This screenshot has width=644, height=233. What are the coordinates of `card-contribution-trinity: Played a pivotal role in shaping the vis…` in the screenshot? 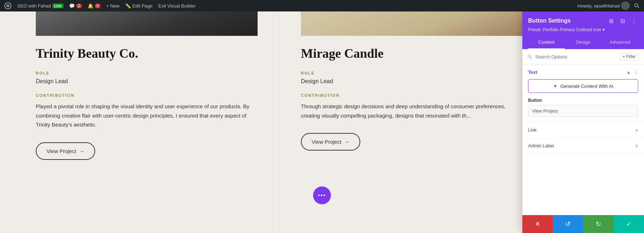 It's located at (147, 115).